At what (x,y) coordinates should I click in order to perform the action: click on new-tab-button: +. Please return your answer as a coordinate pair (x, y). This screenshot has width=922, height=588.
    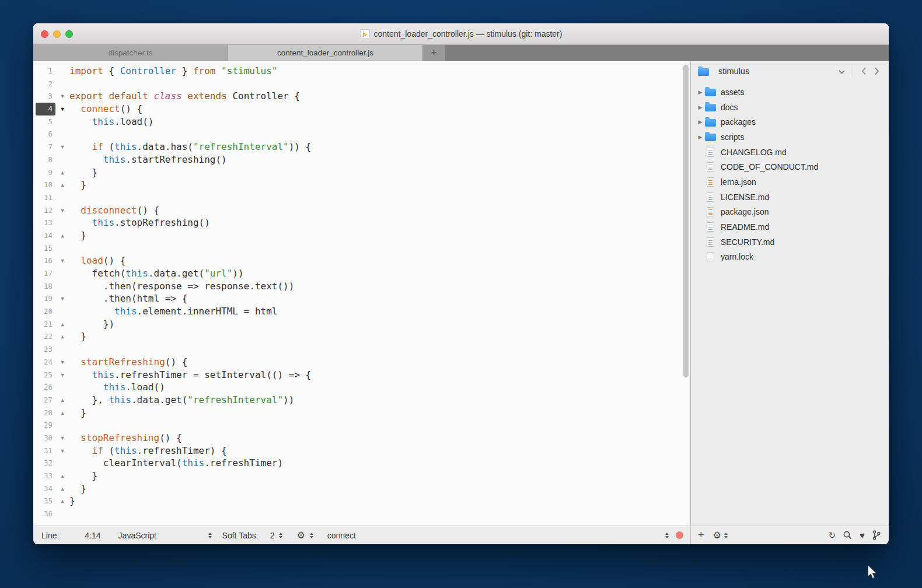
    Looking at the image, I should click on (434, 52).